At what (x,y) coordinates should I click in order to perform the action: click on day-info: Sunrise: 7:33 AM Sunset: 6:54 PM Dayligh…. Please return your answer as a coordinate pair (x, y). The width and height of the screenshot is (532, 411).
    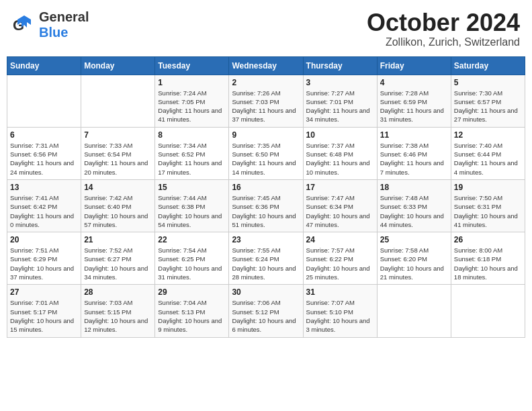
    Looking at the image, I should click on (118, 158).